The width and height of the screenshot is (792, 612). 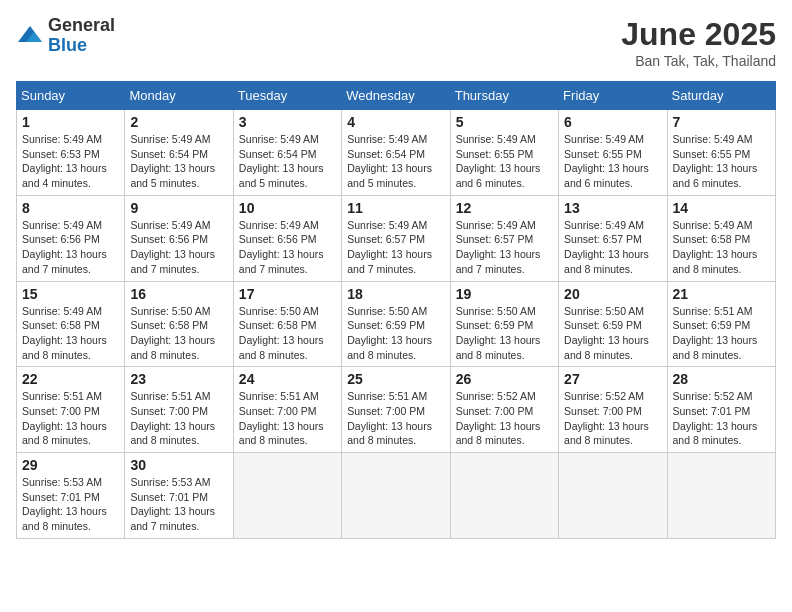 I want to click on table-row: 12 Sunrise: 5:49 AMSunset: 6:57 PMDaylig…, so click(x=504, y=238).